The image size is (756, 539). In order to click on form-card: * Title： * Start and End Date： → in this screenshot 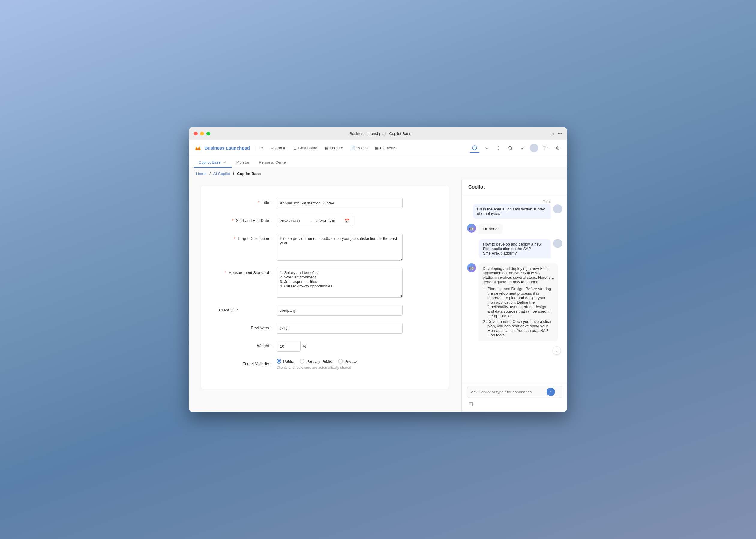, I will do `click(325, 287)`.